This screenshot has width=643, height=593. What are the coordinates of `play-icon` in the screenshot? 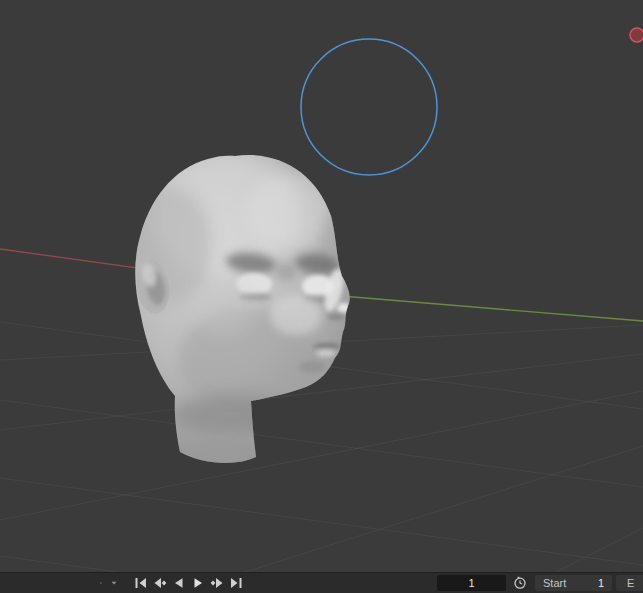 It's located at (198, 583).